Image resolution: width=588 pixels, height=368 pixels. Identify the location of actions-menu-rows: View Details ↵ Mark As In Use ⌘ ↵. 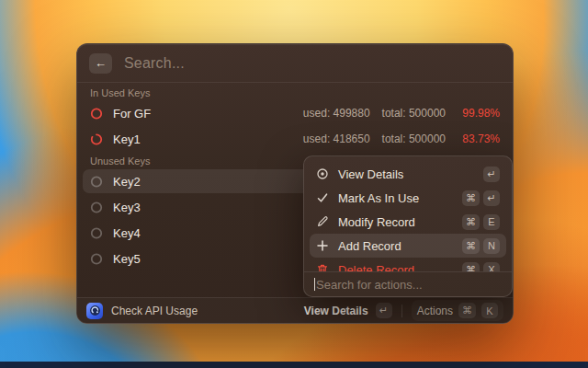
(408, 213).